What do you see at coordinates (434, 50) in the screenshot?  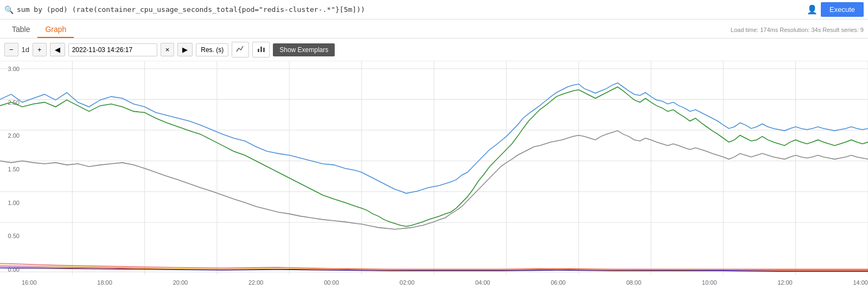 I see `controls-row: − 1d + ◀ × ▶ Res. (s) Show Exemplars` at bounding box center [434, 50].